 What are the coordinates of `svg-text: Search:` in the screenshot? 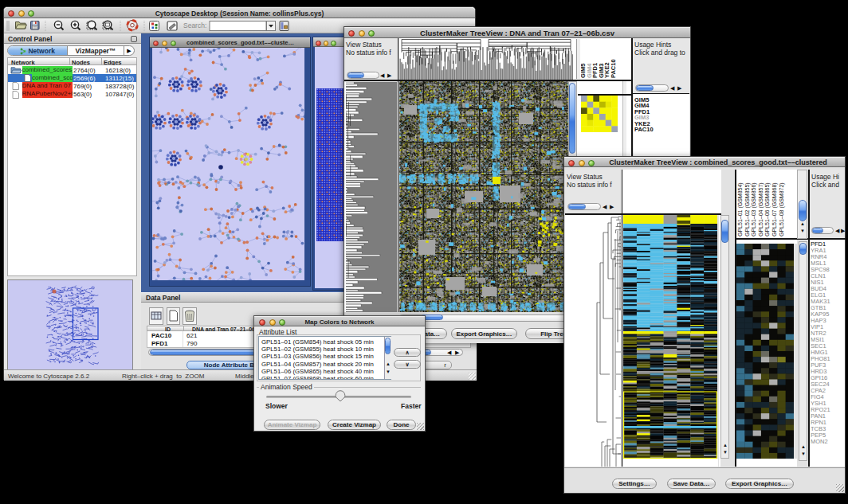 It's located at (194, 25).